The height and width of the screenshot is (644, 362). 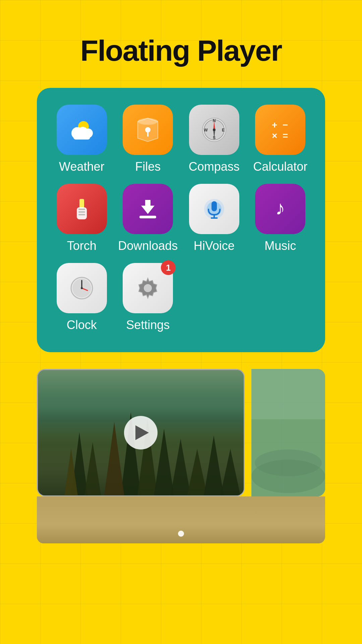 What do you see at coordinates (181, 534) in the screenshot?
I see `pagination-dot` at bounding box center [181, 534].